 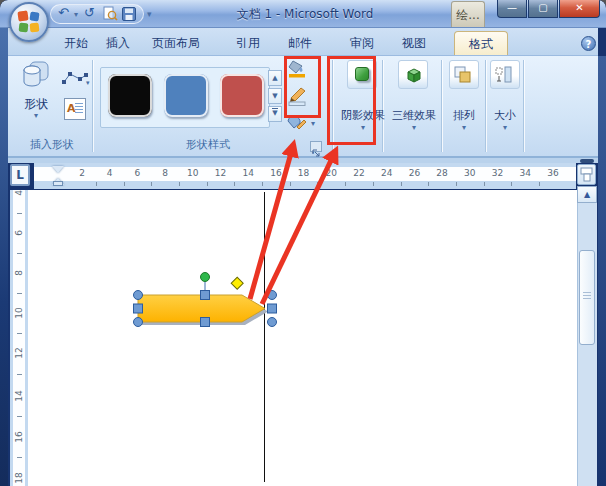 I want to click on v-ruler-number: 8, so click(x=19, y=273).